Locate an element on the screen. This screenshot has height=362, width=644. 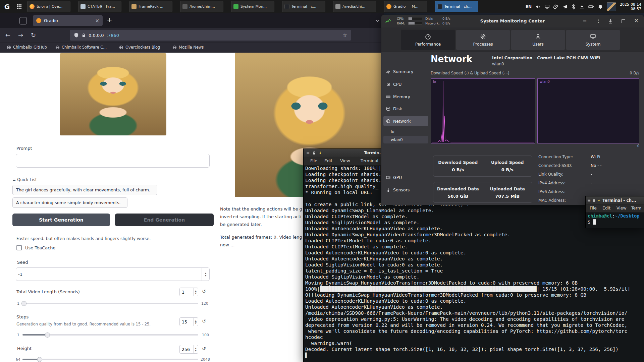
sidebar-label: GPU is located at coordinates (397, 178).